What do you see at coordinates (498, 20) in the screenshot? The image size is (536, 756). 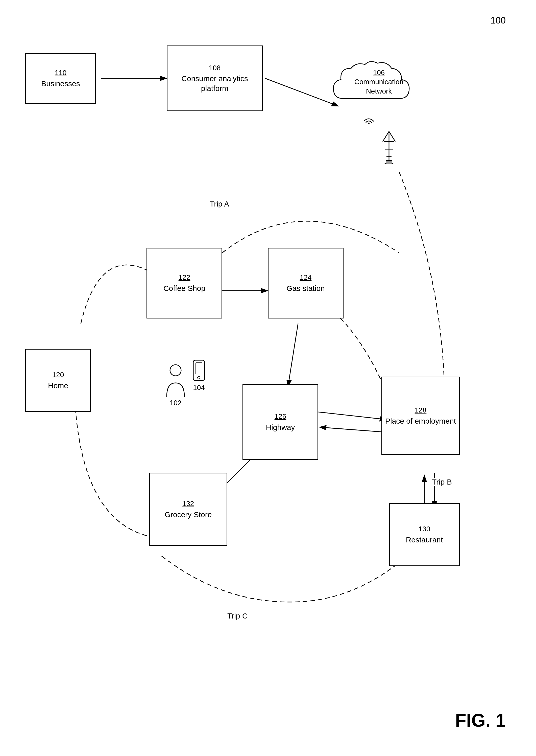 I see `ref-100: 100` at bounding box center [498, 20].